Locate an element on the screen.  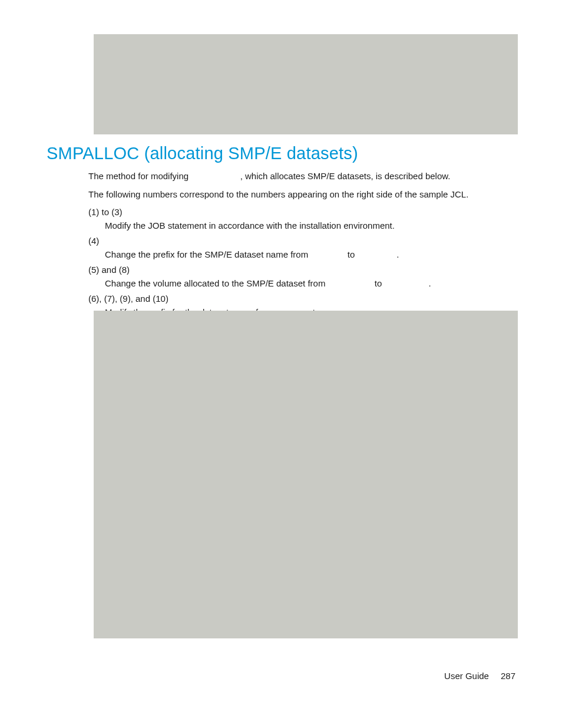
text: , which allocates SMP/E datasets, is des… is located at coordinates (345, 176).